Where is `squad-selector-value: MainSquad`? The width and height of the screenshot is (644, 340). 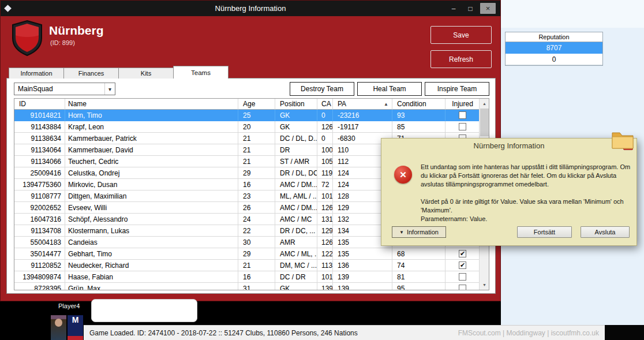 squad-selector-value: MainSquad is located at coordinates (59, 89).